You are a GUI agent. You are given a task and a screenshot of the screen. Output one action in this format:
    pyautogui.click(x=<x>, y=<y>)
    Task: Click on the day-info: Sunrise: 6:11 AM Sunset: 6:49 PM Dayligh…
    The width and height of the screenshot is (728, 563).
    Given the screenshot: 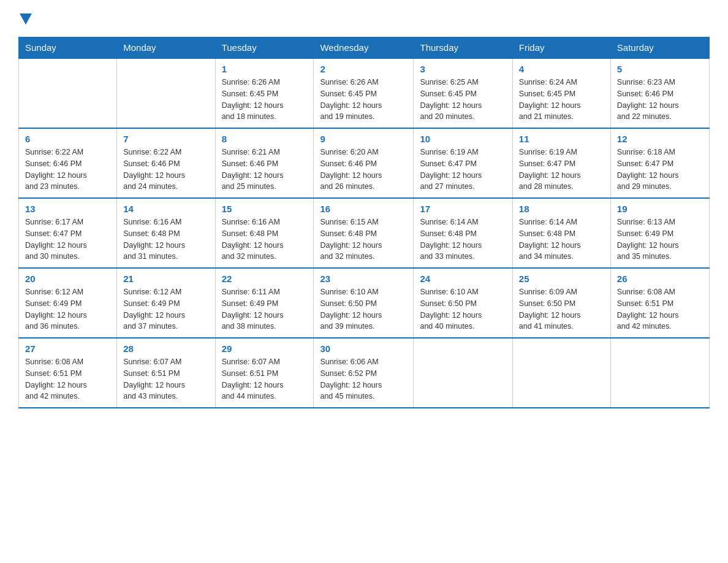 What is the action you would take?
    pyautogui.click(x=265, y=309)
    